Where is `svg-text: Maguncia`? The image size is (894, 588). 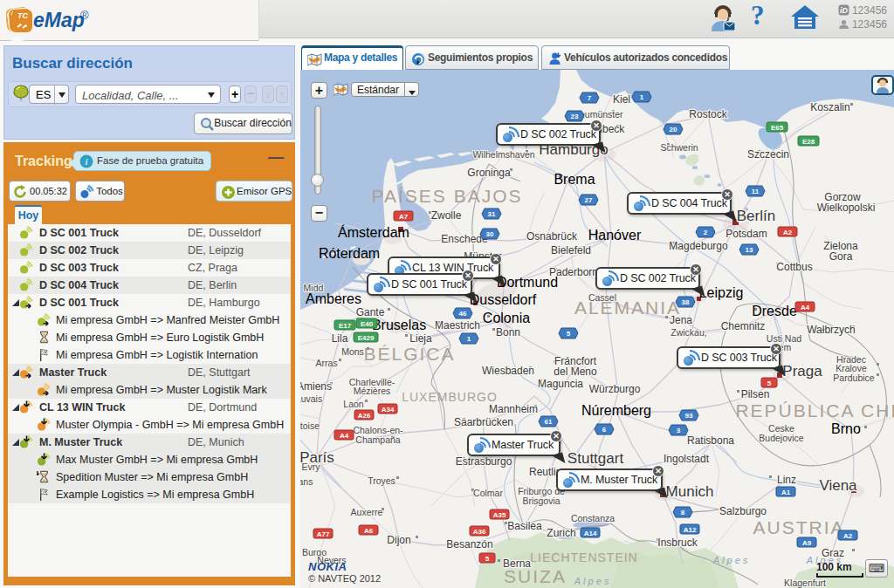
svg-text: Maguncia is located at coordinates (560, 384).